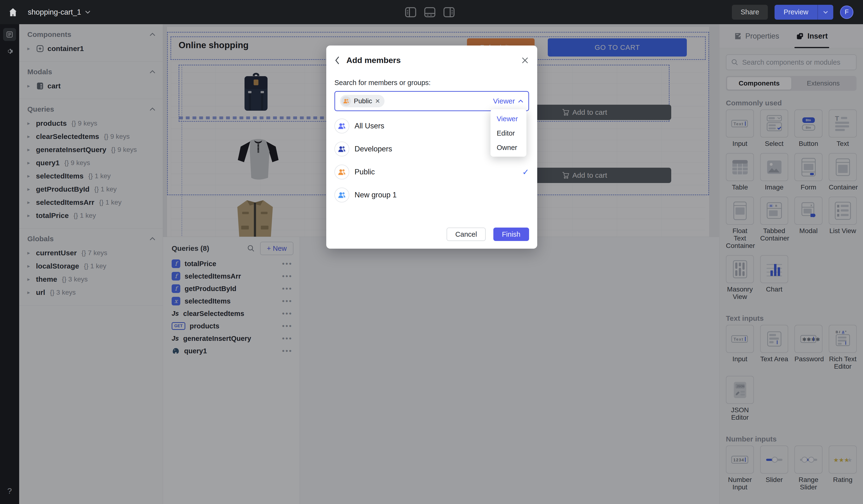 Image resolution: width=863 pixels, height=504 pixels. Describe the element at coordinates (363, 101) in the screenshot. I see `chip-label: Public` at that location.